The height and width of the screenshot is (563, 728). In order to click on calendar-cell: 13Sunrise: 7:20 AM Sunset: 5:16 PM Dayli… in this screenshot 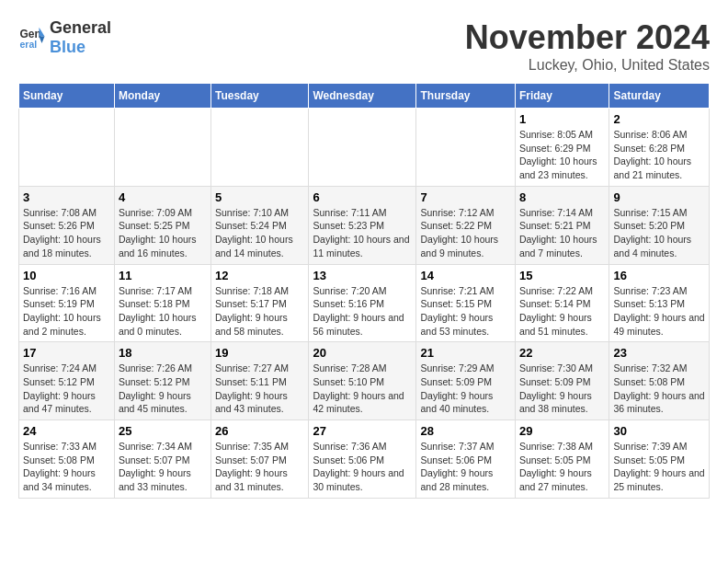, I will do `click(362, 304)`.